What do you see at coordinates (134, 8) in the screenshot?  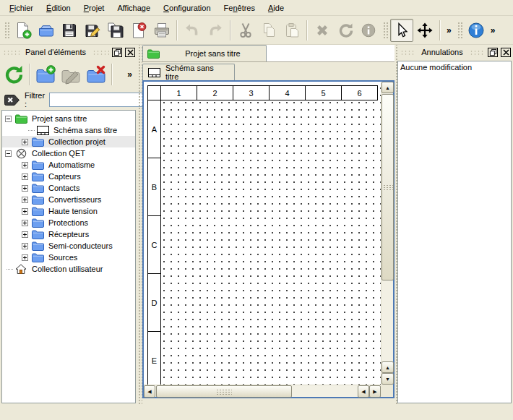 I see `menu-affichage: Affichage` at bounding box center [134, 8].